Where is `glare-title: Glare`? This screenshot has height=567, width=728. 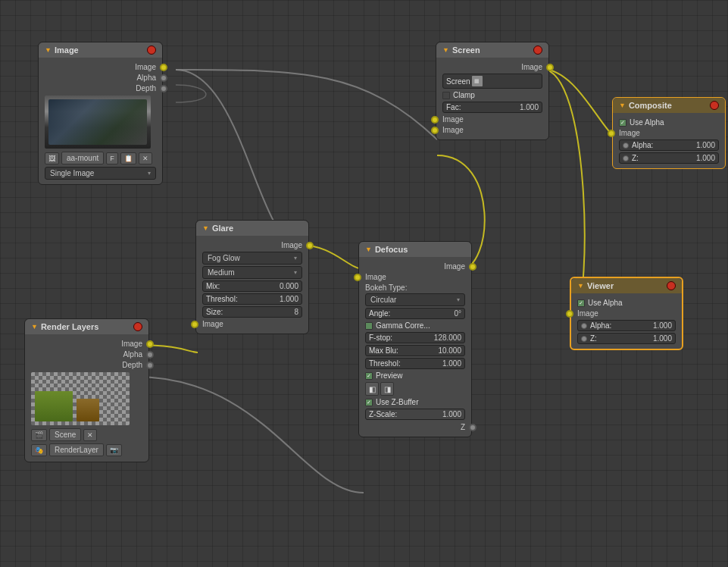 glare-title: Glare is located at coordinates (258, 228).